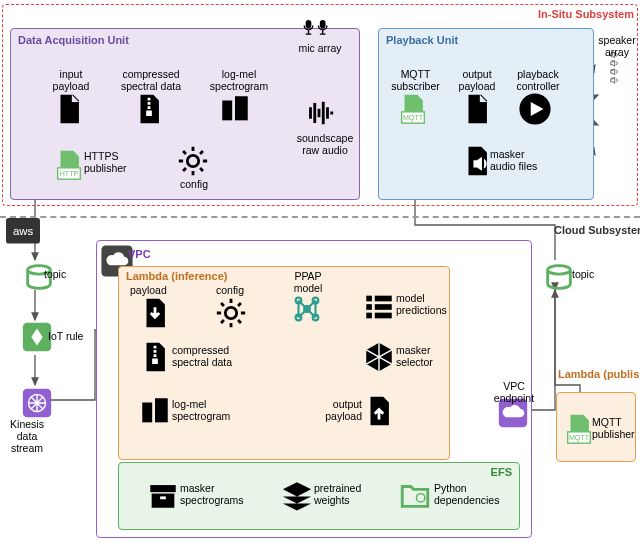 Image resolution: width=640 pixels, height=543 pixels. What do you see at coordinates (535, 109) in the screenshot?
I see `play-icon` at bounding box center [535, 109].